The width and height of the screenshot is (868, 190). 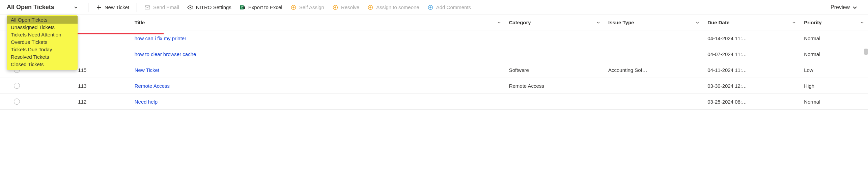 I want to click on cell-title: how can i fix my printer, so click(x=318, y=38).